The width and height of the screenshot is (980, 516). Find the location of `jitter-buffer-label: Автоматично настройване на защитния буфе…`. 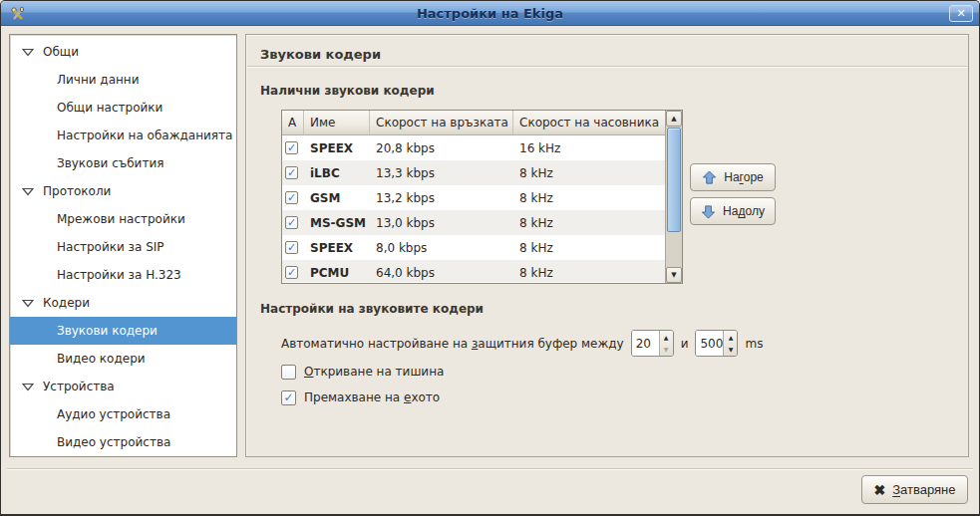

jitter-buffer-label: Автоматично настройване на защитния буфе… is located at coordinates (453, 344).